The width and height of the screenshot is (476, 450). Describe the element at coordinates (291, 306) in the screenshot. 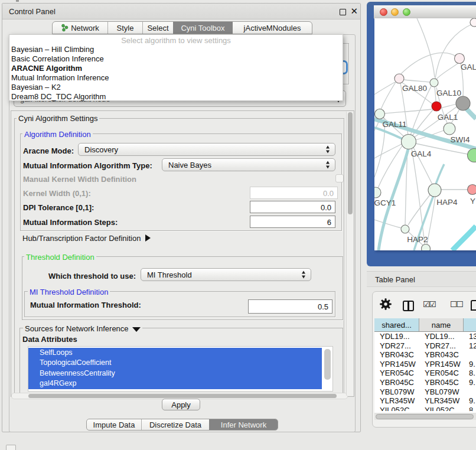

I see `mi-threshold-field: 0.5` at that location.